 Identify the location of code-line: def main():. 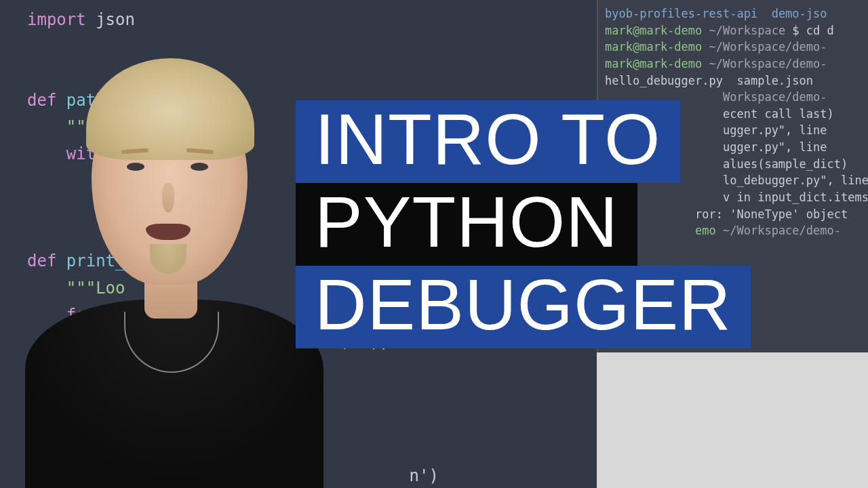
(298, 423).